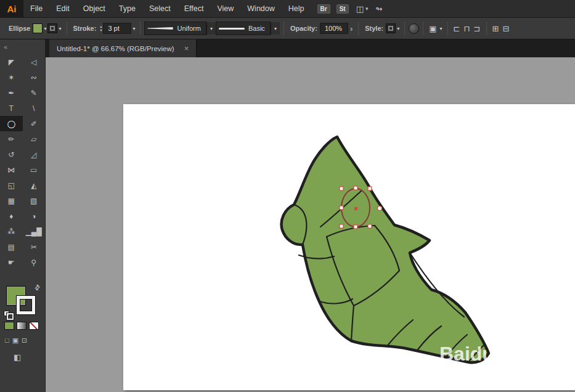  What do you see at coordinates (36, 9) in the screenshot?
I see `menu-file: File` at bounding box center [36, 9].